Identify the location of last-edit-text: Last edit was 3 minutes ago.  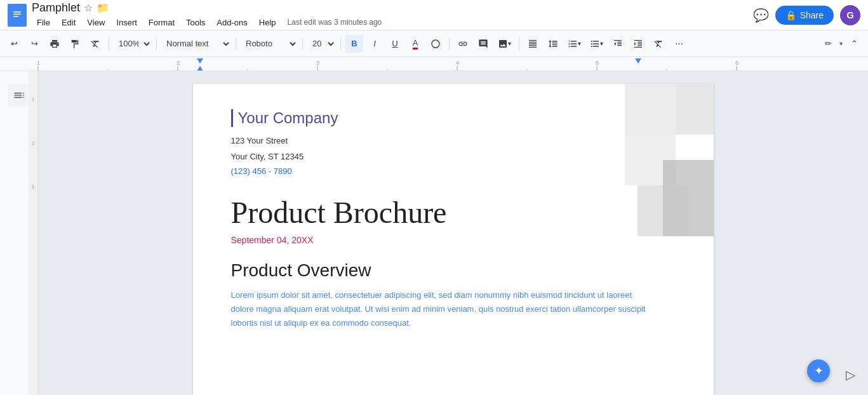
(335, 22).